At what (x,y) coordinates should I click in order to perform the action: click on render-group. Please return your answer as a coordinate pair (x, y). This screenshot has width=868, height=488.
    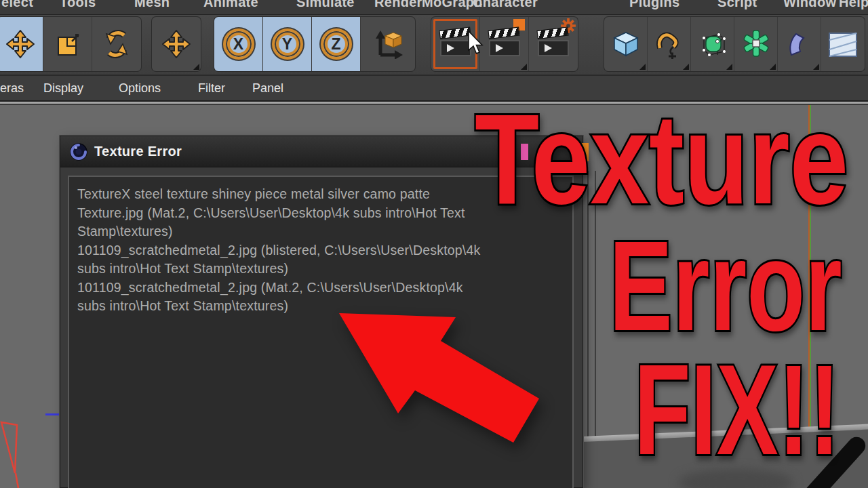
    Looking at the image, I should click on (505, 44).